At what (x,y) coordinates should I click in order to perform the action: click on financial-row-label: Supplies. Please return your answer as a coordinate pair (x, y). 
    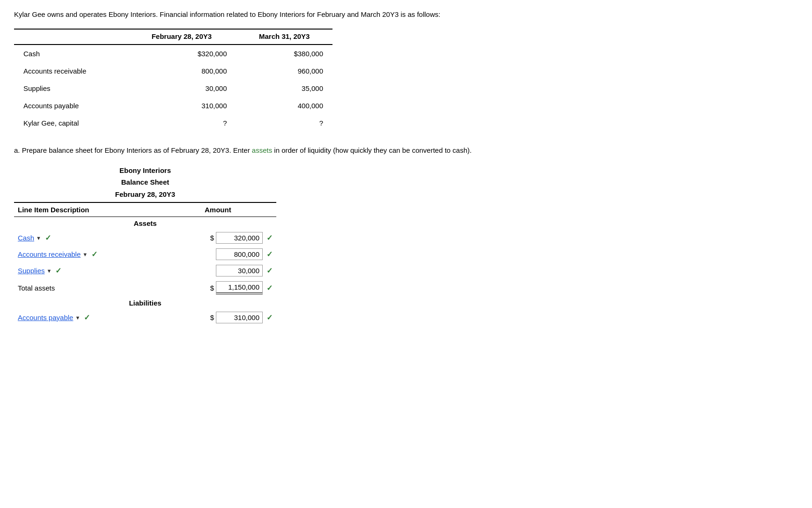
    Looking at the image, I should click on (70, 88).